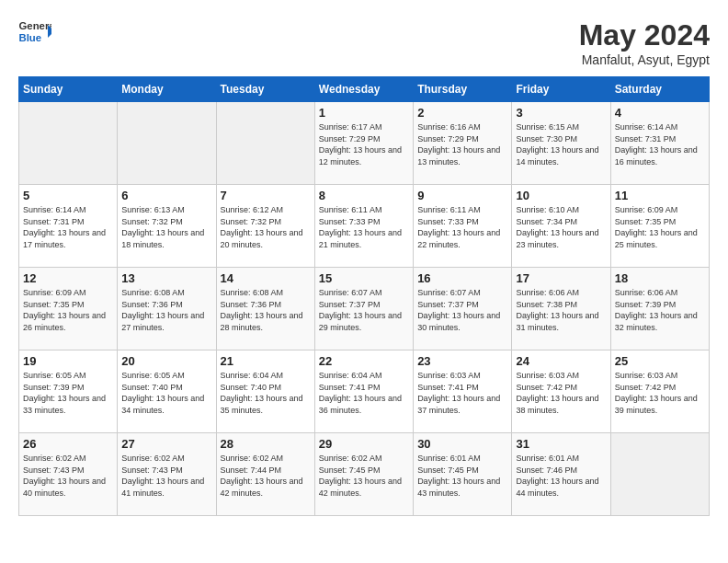 The height and width of the screenshot is (563, 728). I want to click on day-number: 4, so click(660, 112).